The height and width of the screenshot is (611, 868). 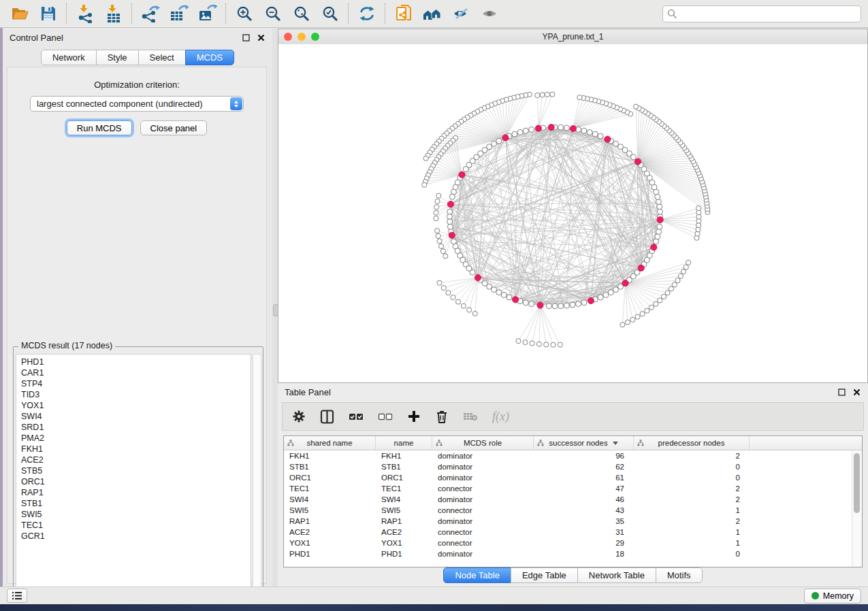 I want to click on add-column-icon, so click(x=414, y=416).